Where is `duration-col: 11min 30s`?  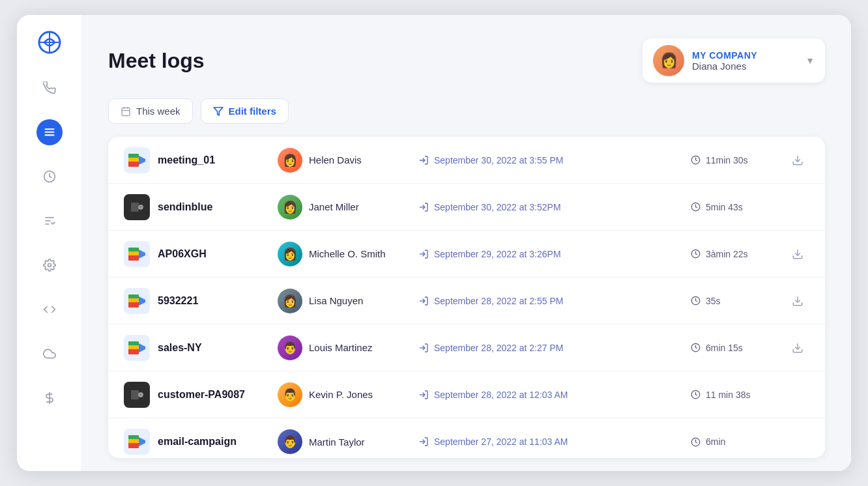 duration-col: 11min 30s is located at coordinates (733, 160).